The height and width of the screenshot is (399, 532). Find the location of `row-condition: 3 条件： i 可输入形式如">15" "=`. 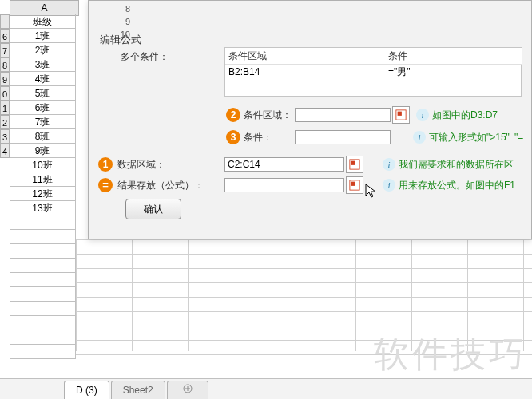

row-condition: 3 条件： i 可输入形式如">15" "= is located at coordinates (375, 137).